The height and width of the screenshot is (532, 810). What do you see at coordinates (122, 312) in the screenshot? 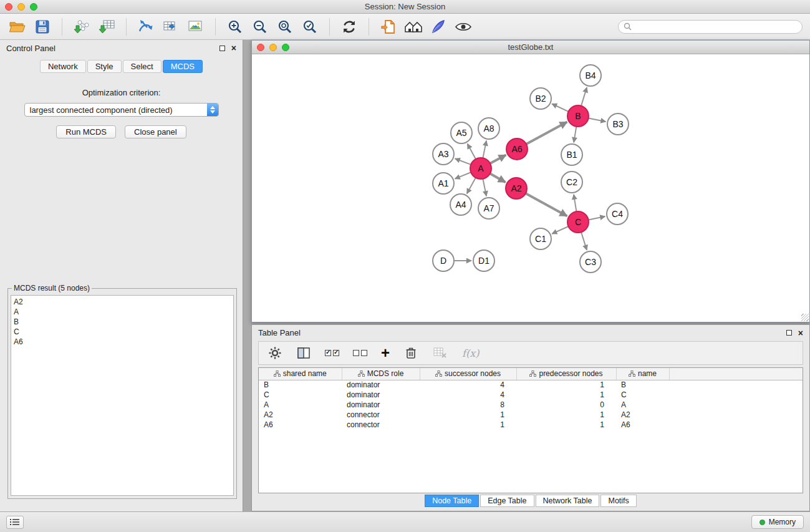
I see `result-item: A` at bounding box center [122, 312].